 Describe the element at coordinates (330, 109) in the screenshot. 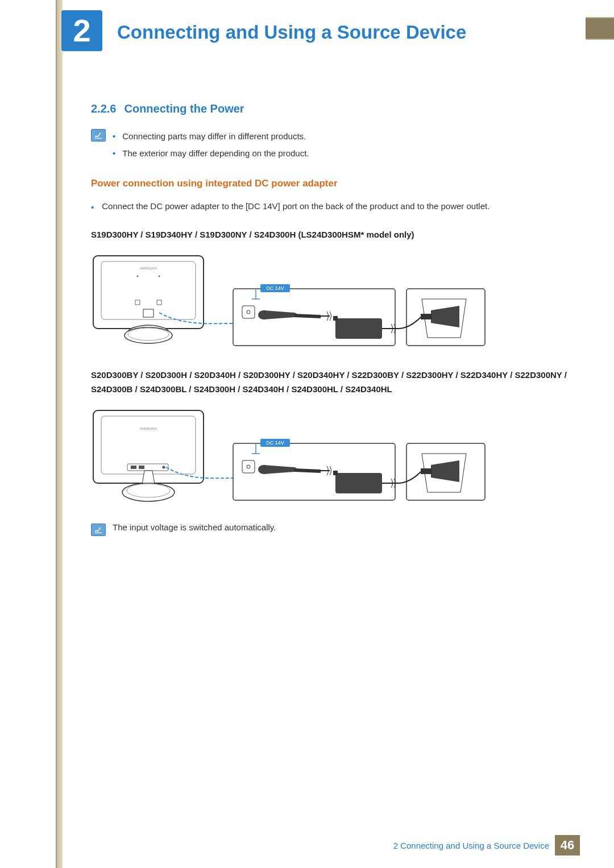

I see `section-heading: 2.2.6Connecting the Power` at that location.